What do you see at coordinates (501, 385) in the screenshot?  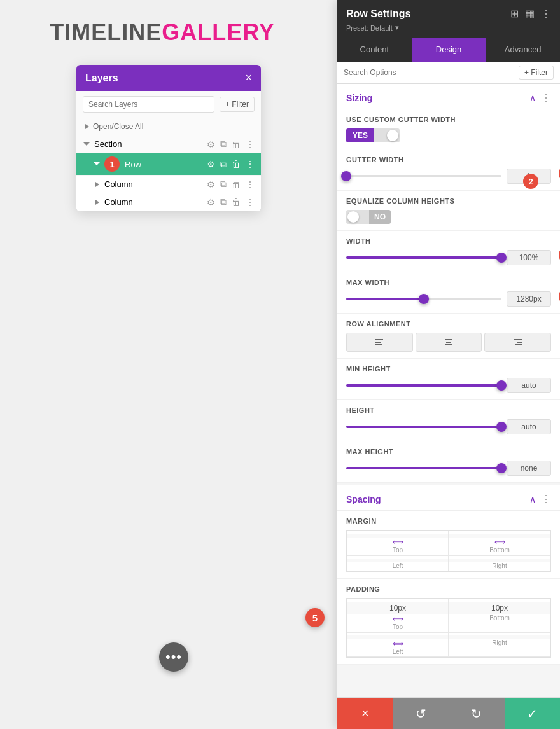 I see `min-height-thumb` at bounding box center [501, 385].